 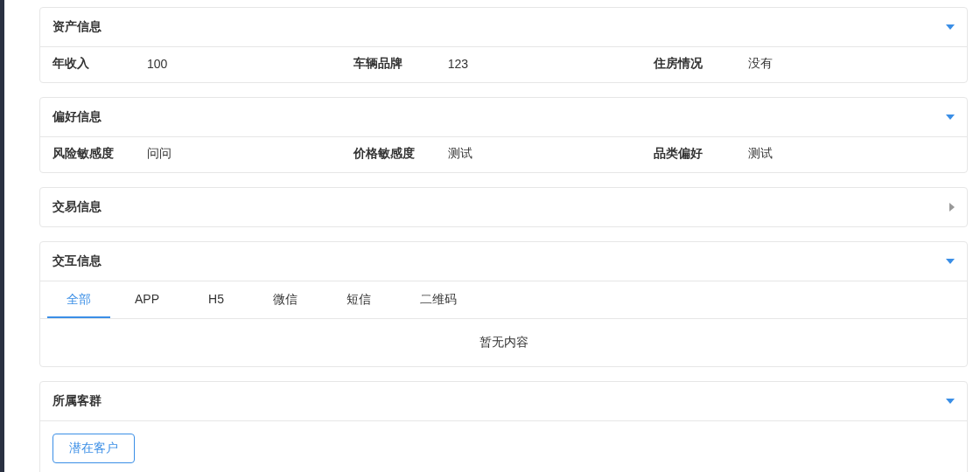 I want to click on preference-category-field: 品类偏好 测试, so click(x=804, y=154).